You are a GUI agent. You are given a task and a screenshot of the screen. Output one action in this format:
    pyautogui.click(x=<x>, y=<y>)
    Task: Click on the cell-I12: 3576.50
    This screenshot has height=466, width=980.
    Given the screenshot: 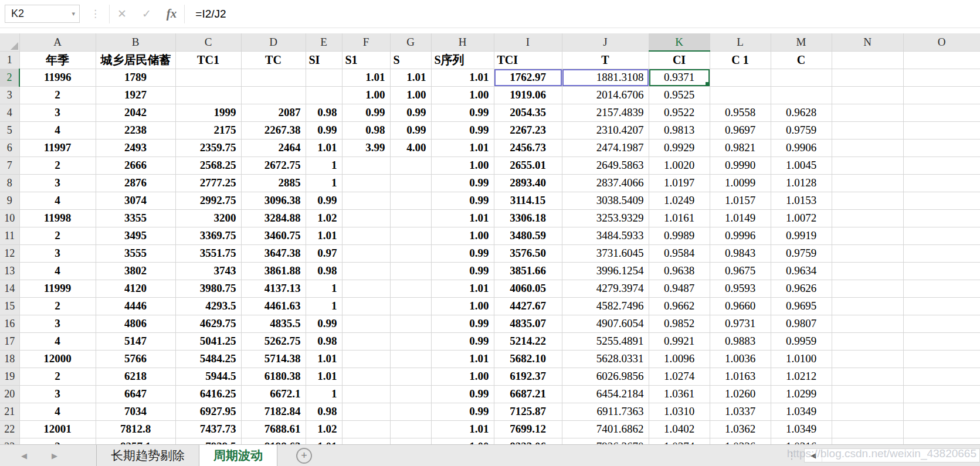 What is the action you would take?
    pyautogui.click(x=528, y=253)
    